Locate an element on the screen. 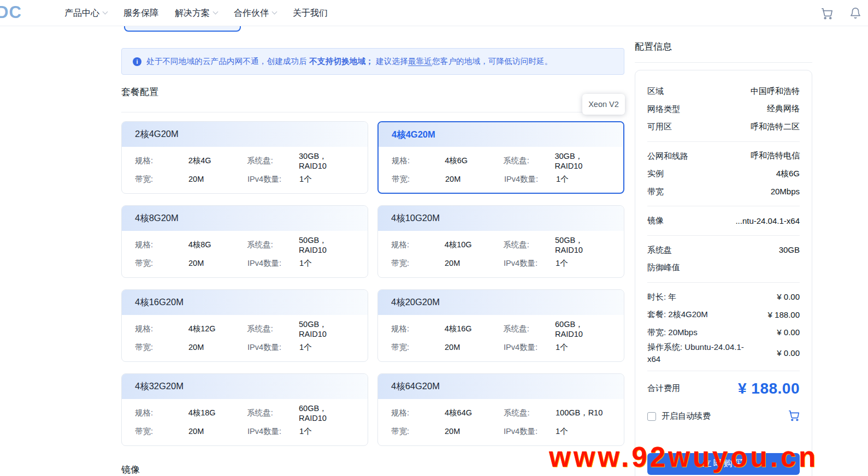  summary-row-label: 网络类型 is located at coordinates (664, 109).